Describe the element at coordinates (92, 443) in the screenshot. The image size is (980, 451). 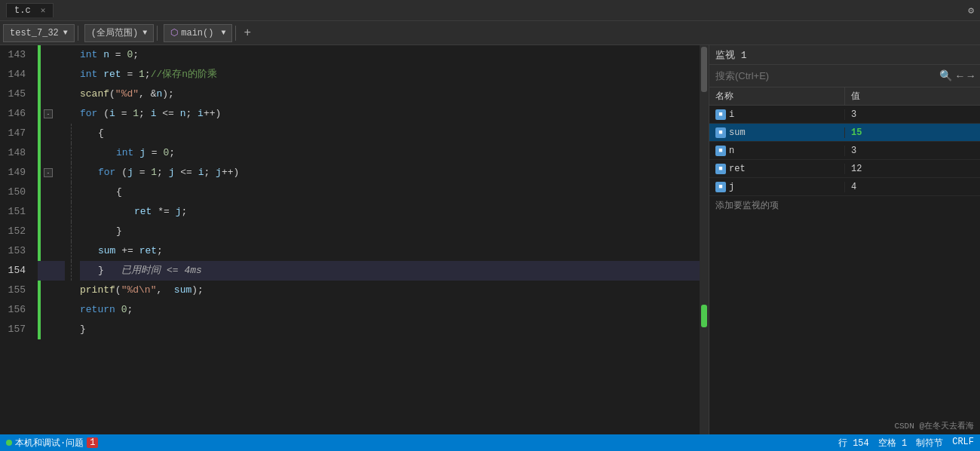
I see `status-count: 1` at that location.